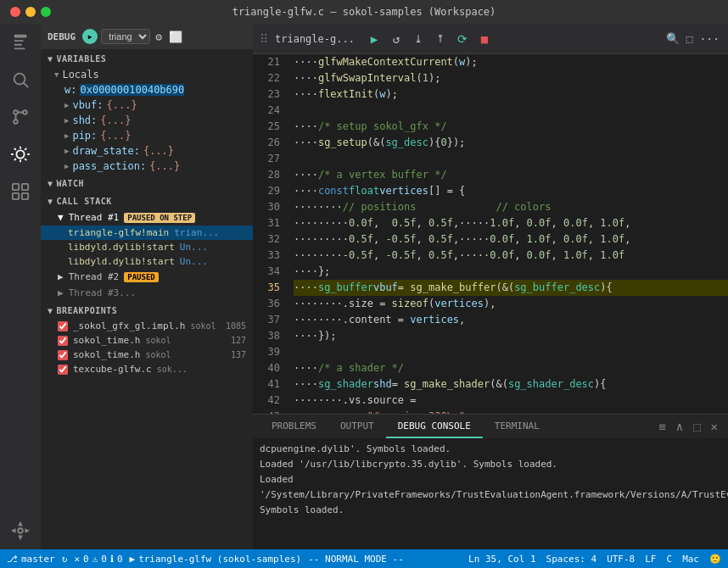  What do you see at coordinates (697, 426) in the screenshot?
I see `panel-split-icon: ⬚` at bounding box center [697, 426].